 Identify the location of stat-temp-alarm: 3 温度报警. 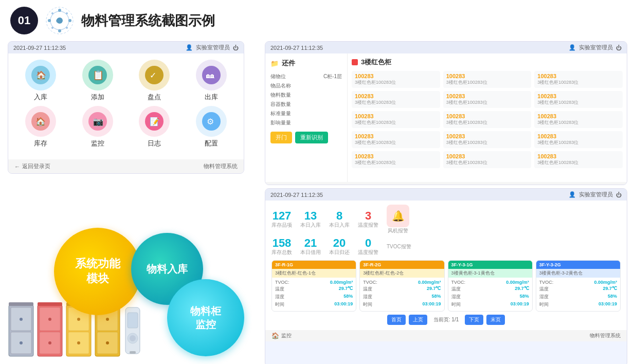
(368, 220).